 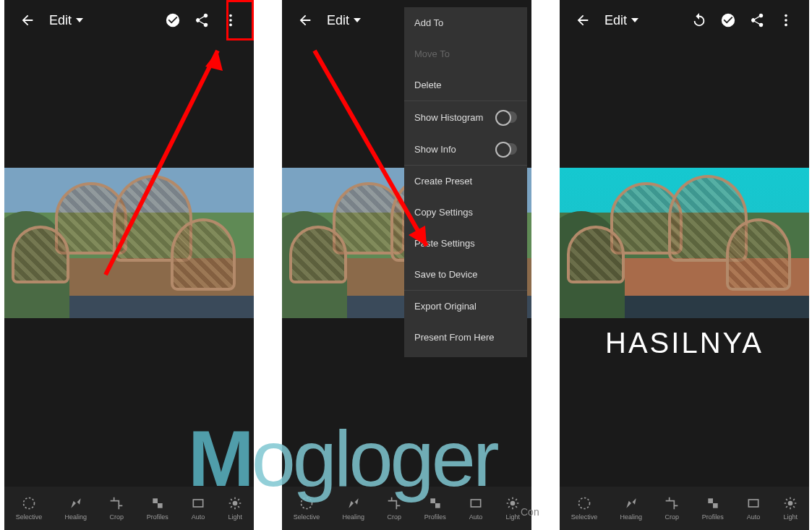 I want to click on menu-create-preset: Create Preset, so click(x=466, y=181).